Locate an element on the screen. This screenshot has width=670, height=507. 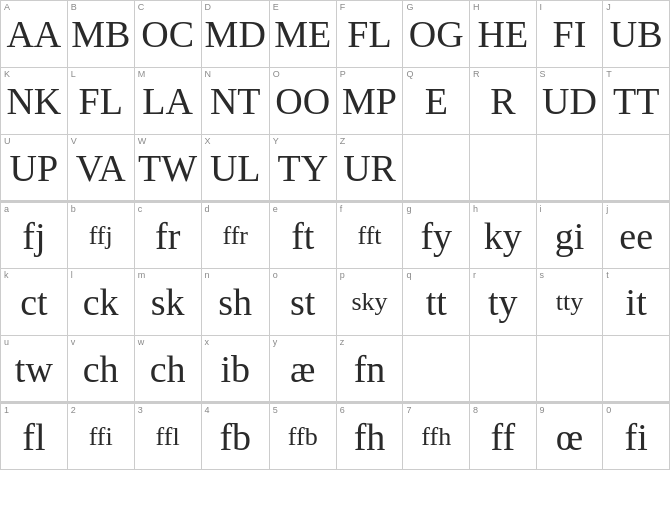
cell-label: R is located at coordinates (476, 74).